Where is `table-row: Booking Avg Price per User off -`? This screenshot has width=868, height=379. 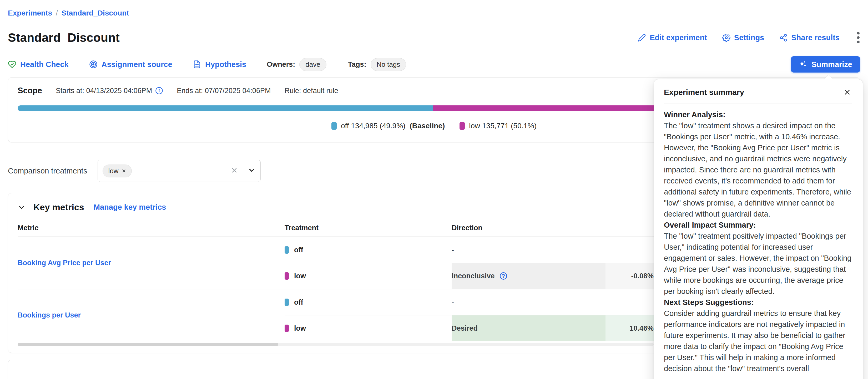
table-row: Booking Avg Price per User off - is located at coordinates (336, 250).